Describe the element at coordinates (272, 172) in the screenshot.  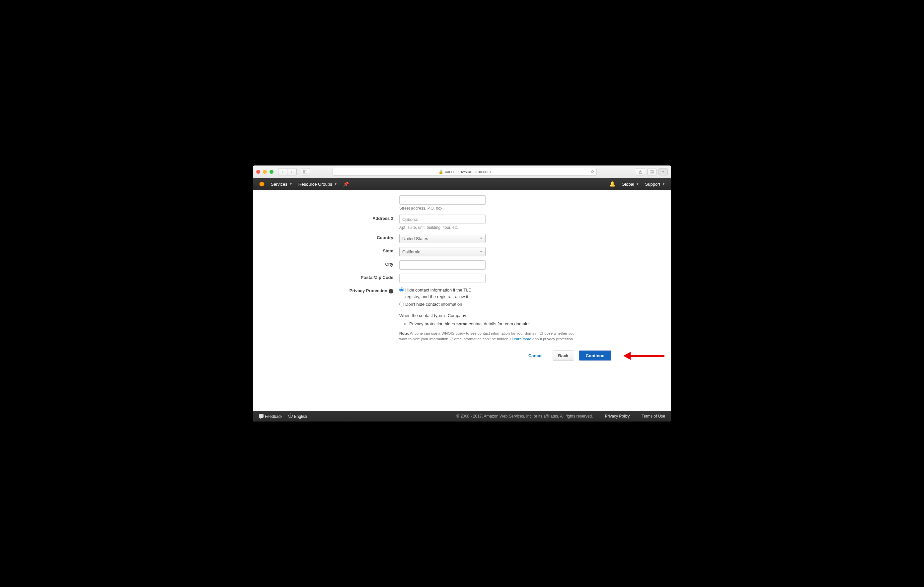
I see `zoom-window-button` at that location.